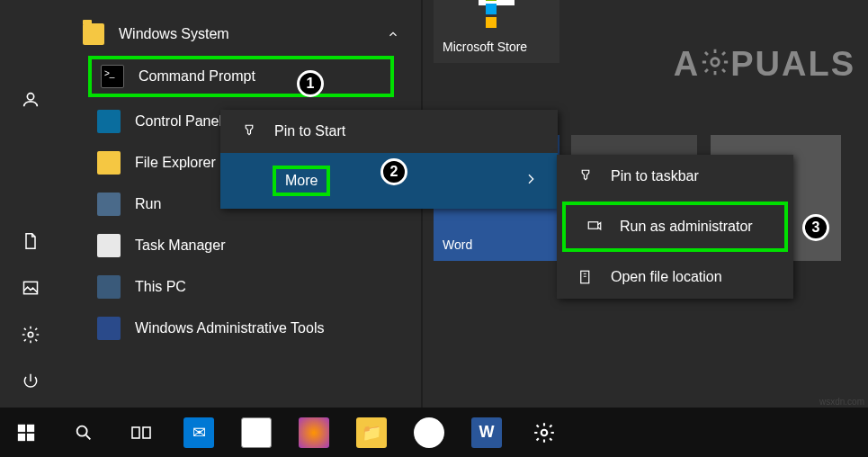 This screenshot has width=868, height=457. What do you see at coordinates (309, 131) in the screenshot?
I see `ctx-label: Pin to Start` at bounding box center [309, 131].